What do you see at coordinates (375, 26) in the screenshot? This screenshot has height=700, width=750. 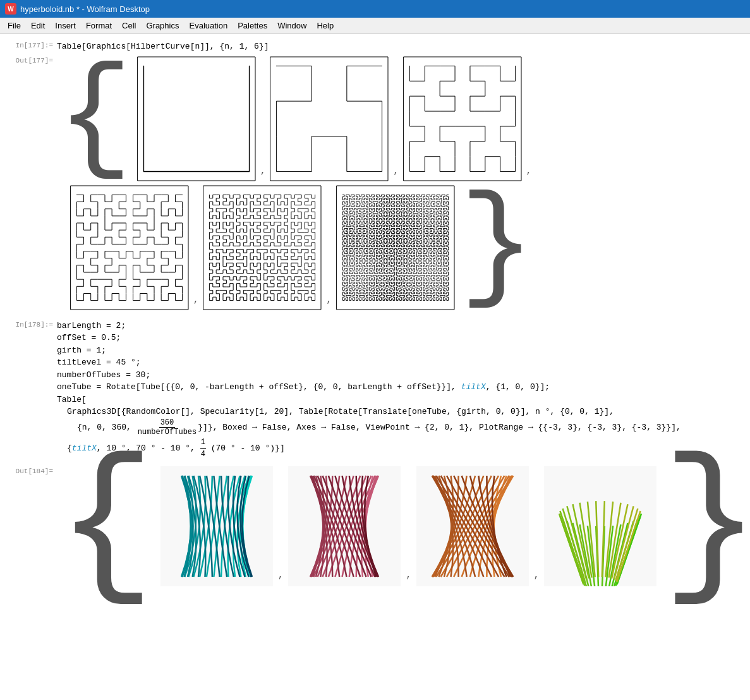 I see `menu-bar: File Edit Insert Format Cell Graphics Ev…` at bounding box center [375, 26].